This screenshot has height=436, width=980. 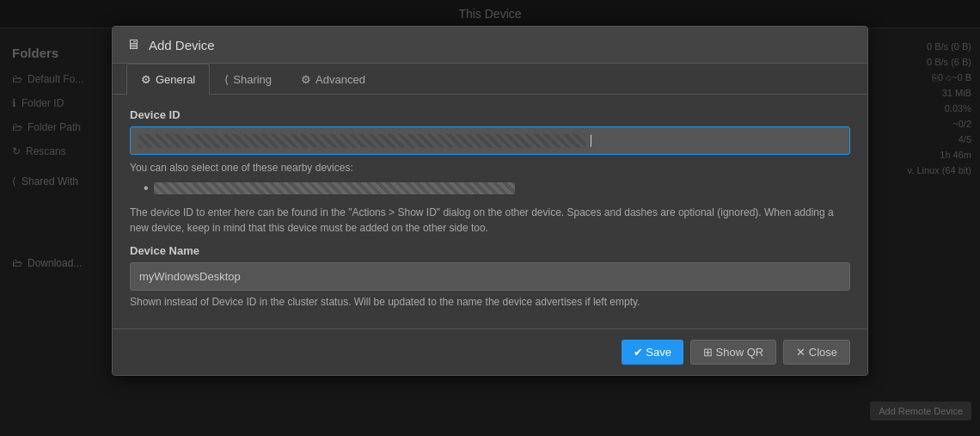 I want to click on advanced-gear-icon: ⚙, so click(x=306, y=79).